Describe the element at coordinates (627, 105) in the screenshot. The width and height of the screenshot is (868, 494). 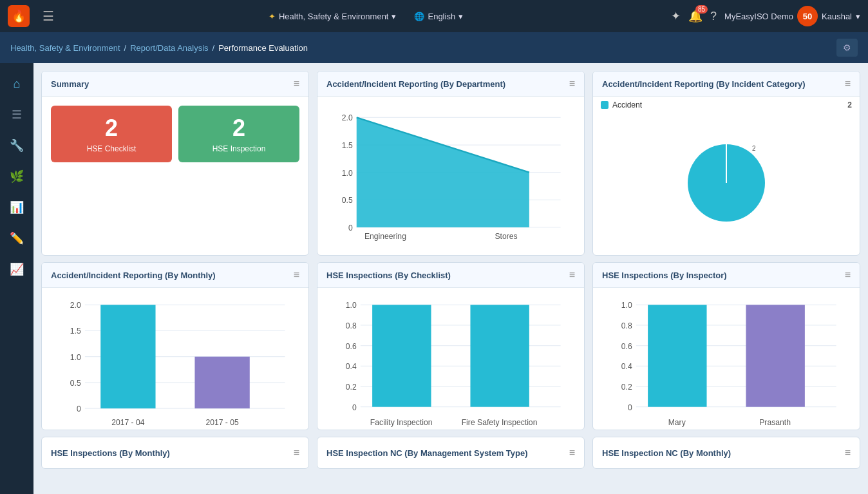
I see `legend-label: Accident` at that location.